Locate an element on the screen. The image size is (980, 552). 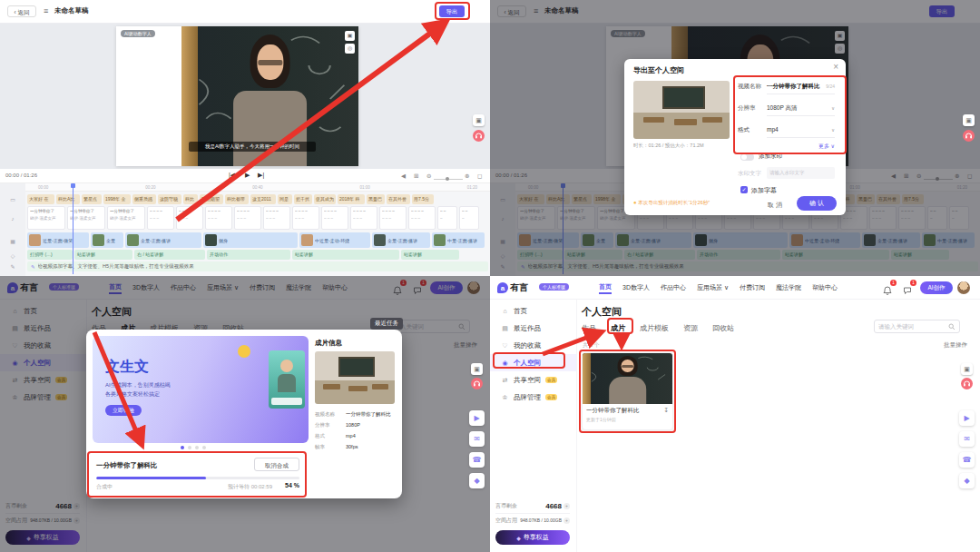
grid-view-icon: ⊞ is located at coordinates (416, 176).